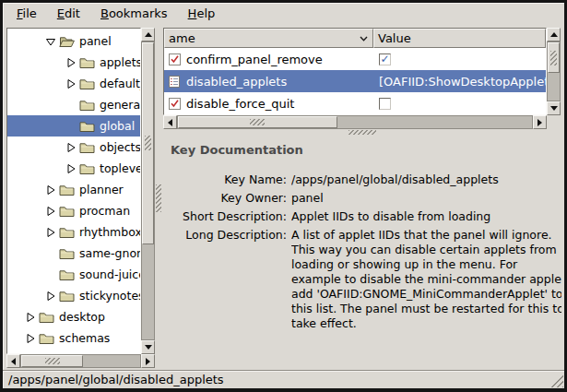 The height and width of the screenshot is (392, 567). What do you see at coordinates (13, 362) in the screenshot?
I see `tree-scroll-left-button` at bounding box center [13, 362].